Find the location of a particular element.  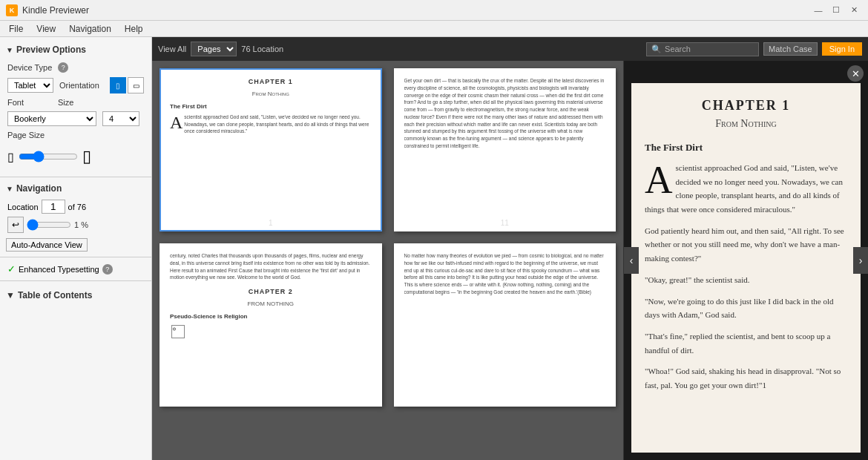

page-size-slider is located at coordinates (48, 157).